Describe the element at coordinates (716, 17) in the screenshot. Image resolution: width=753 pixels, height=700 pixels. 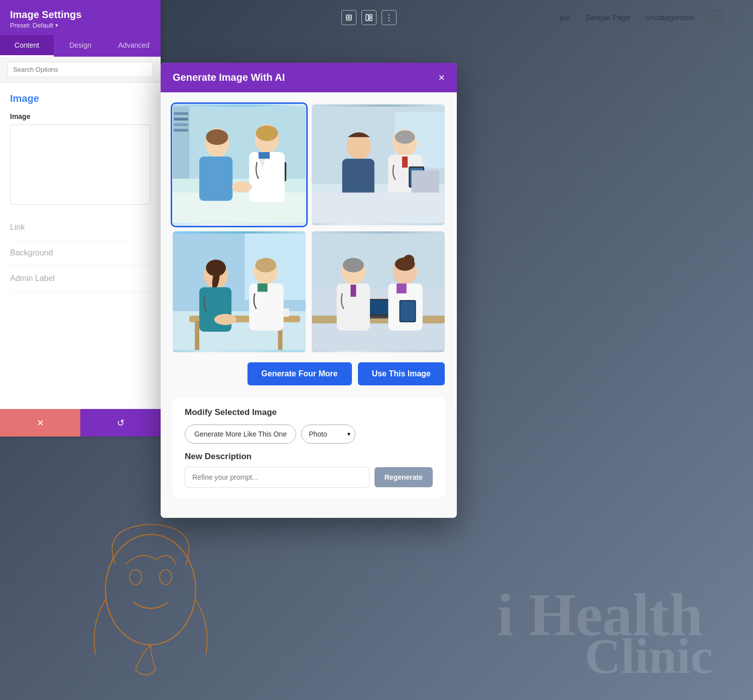
I see `search-icon` at that location.